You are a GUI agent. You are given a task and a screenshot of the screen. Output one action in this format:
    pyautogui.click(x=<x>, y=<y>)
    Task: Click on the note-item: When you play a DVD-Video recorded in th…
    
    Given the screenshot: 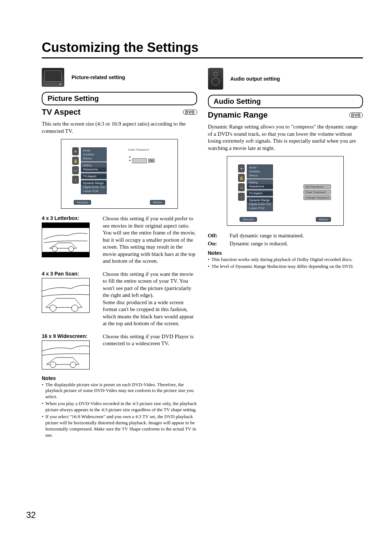 What is the action you would take?
    pyautogui.click(x=119, y=407)
    